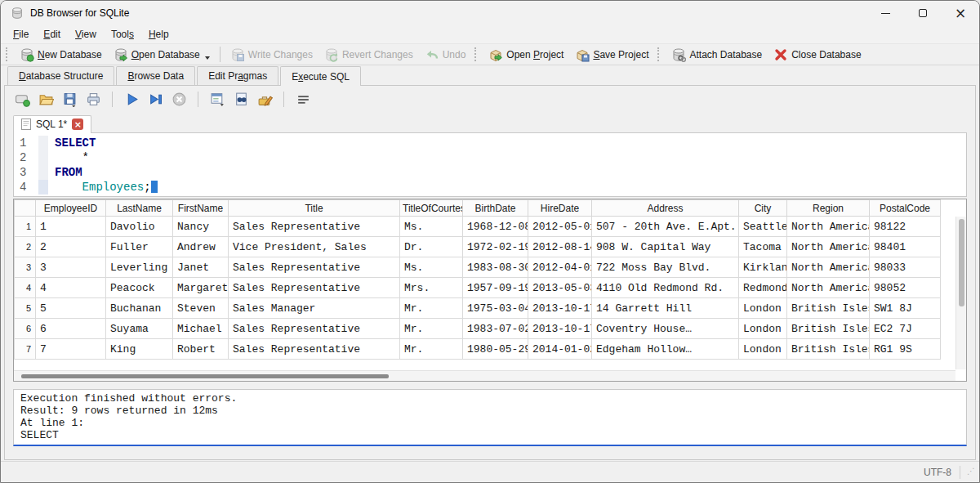  What do you see at coordinates (560, 288) in the screenshot?
I see `table-cell: 2013-05-03` at bounding box center [560, 288].